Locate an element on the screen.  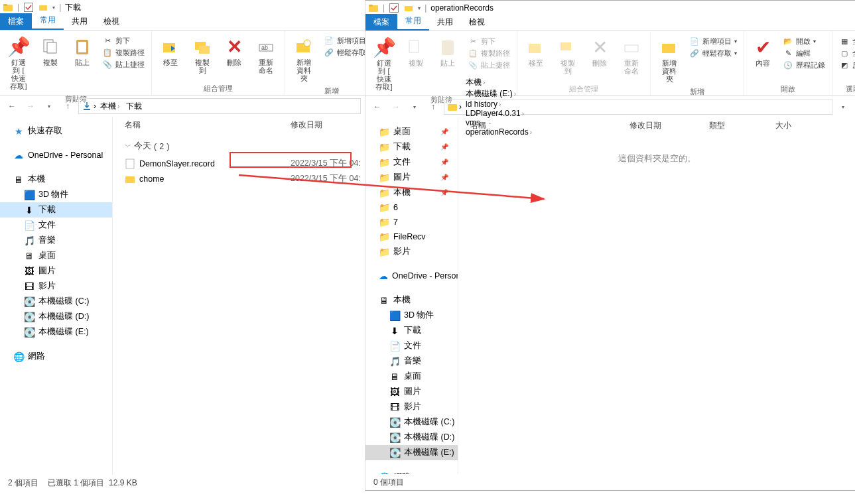
address-dropdown-button: ▾ is located at coordinates (843, 107).